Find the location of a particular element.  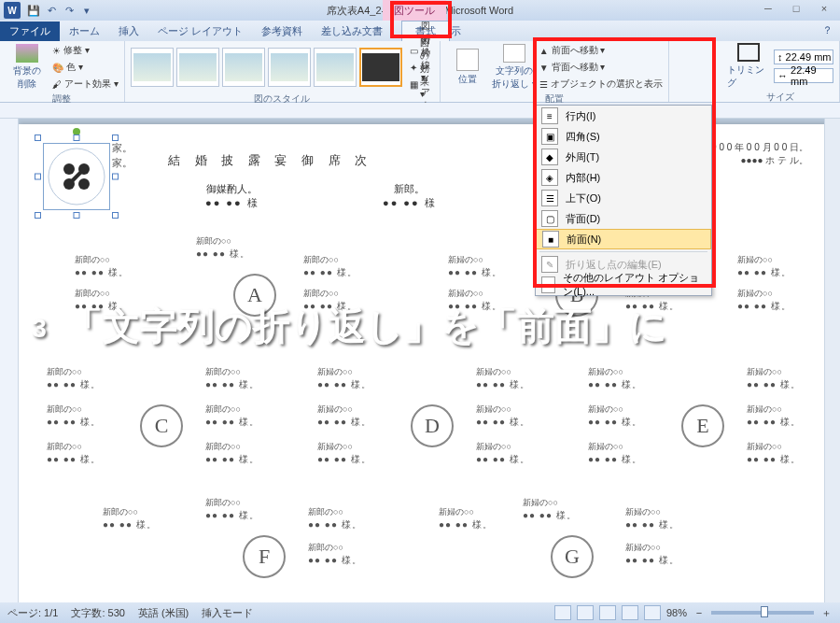

zoom-in-button: ＋ is located at coordinates (826, 613).